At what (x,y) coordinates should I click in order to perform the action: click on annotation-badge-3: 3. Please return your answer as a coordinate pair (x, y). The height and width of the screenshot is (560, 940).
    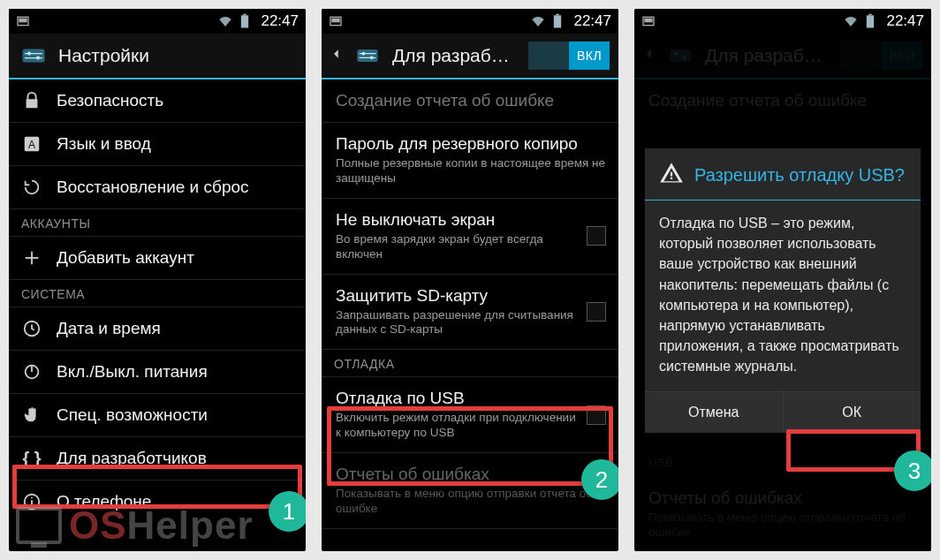
    Looking at the image, I should click on (913, 471).